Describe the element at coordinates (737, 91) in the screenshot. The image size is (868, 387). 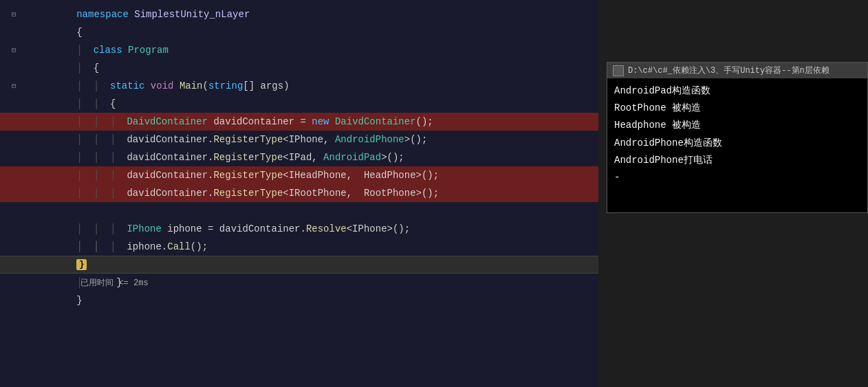
I see `output-line-1: AndroidPad构造函数` at that location.